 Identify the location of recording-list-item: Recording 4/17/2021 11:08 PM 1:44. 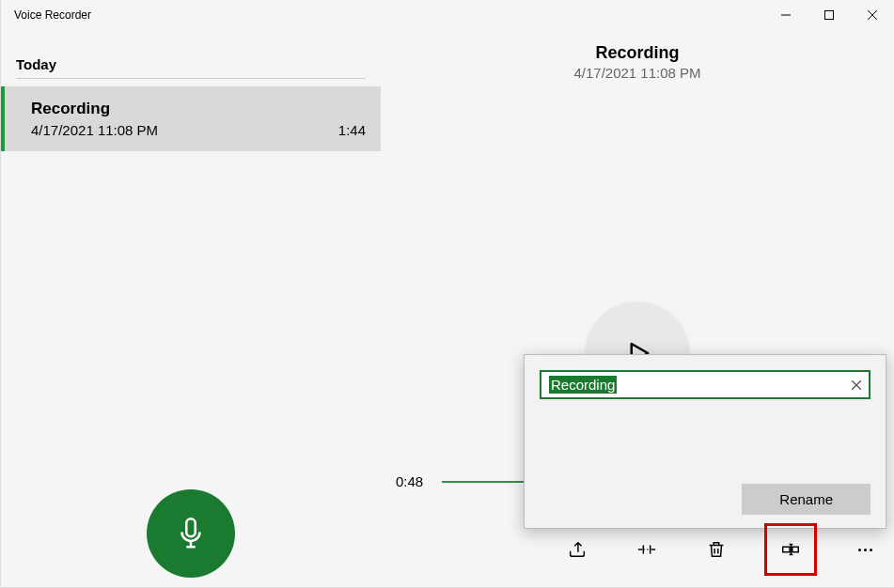
(191, 118).